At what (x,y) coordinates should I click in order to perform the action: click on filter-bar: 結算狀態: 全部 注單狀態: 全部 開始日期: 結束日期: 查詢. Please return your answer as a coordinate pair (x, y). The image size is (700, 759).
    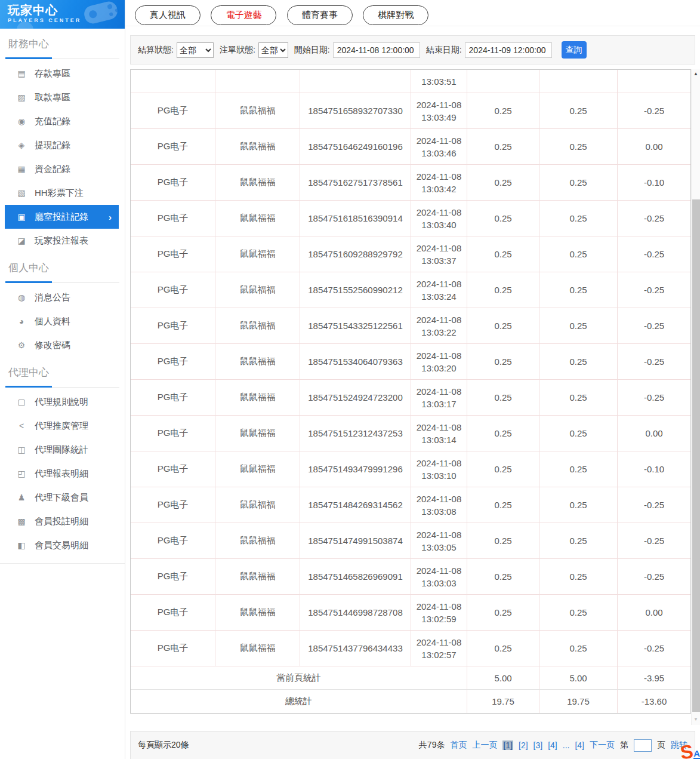
    Looking at the image, I should click on (413, 50).